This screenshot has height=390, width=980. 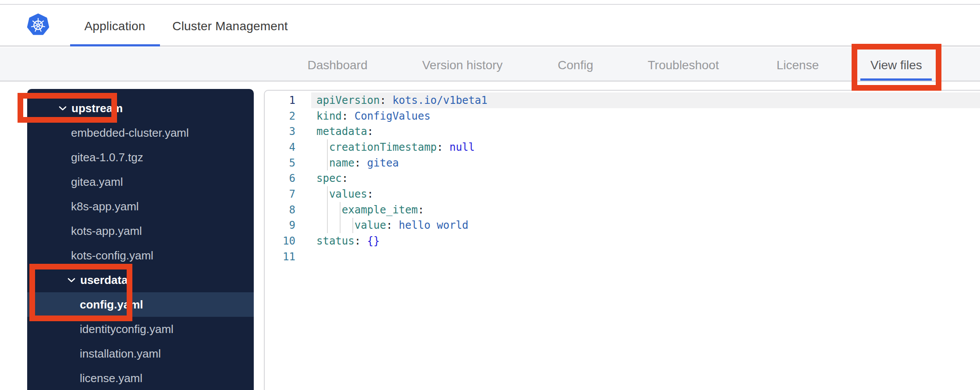 What do you see at coordinates (622, 257) in the screenshot?
I see `code-line-11: 11` at bounding box center [622, 257].